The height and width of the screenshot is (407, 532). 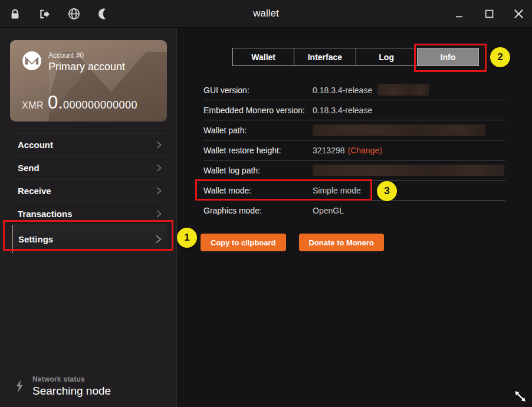 What do you see at coordinates (243, 242) in the screenshot?
I see `copy-to-clipboard-button: Copy to clipboard` at bounding box center [243, 242].